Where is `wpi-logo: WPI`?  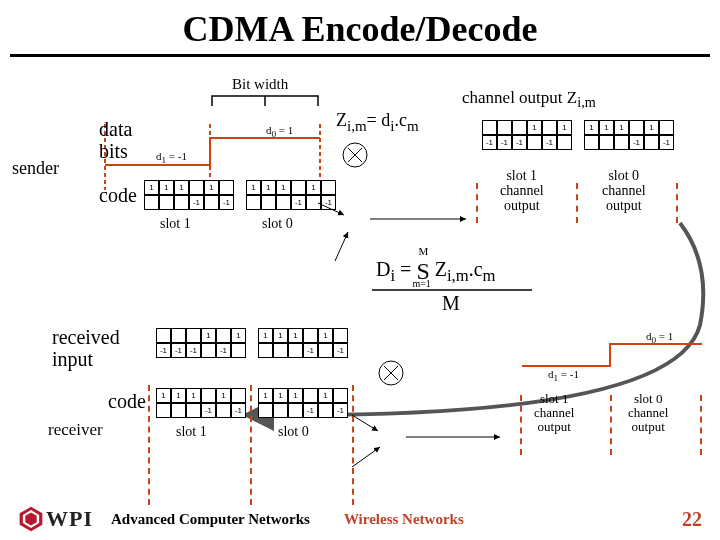
wpi-logo: WPI is located at coordinates (56, 519).